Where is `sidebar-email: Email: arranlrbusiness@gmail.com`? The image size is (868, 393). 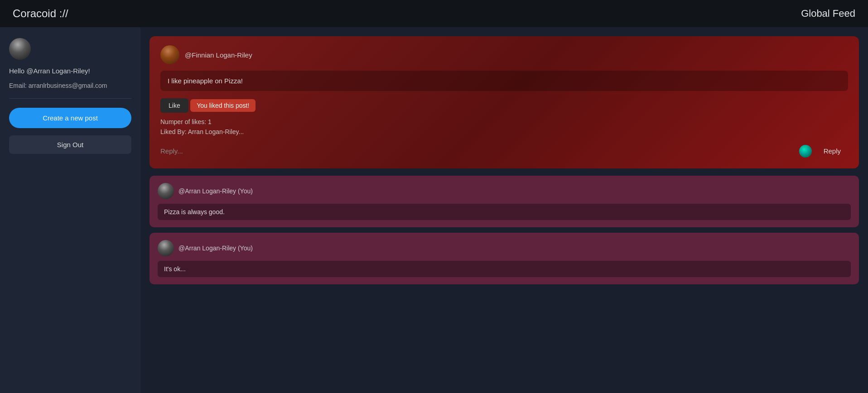 sidebar-email: Email: arranlrbusiness@gmail.com is located at coordinates (70, 86).